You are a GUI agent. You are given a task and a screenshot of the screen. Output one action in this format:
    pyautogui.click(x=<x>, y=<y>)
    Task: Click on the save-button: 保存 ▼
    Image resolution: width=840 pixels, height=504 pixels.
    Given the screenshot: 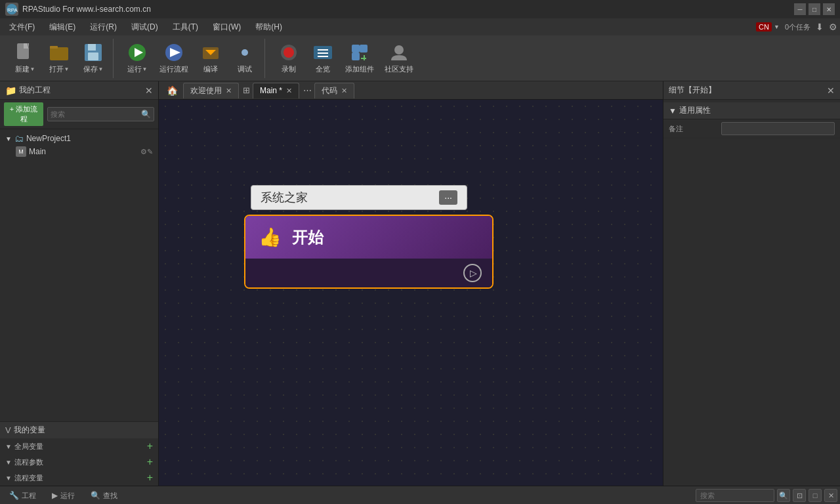 What is the action you would take?
    pyautogui.click(x=93, y=58)
    